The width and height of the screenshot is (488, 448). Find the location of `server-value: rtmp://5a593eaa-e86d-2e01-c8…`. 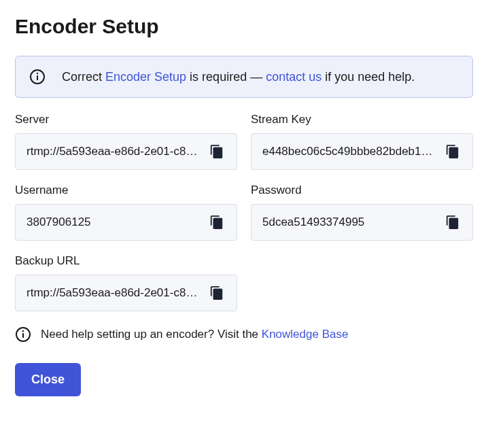

server-value: rtmp://5a593eaa-e86d-2e01-c8… is located at coordinates (117, 152).